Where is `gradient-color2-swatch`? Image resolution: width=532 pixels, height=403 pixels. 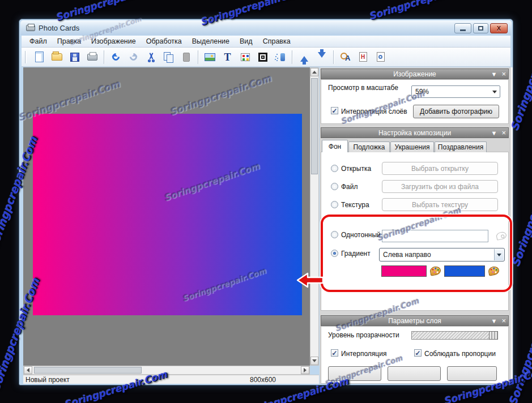 gradient-color2-swatch is located at coordinates (465, 271).